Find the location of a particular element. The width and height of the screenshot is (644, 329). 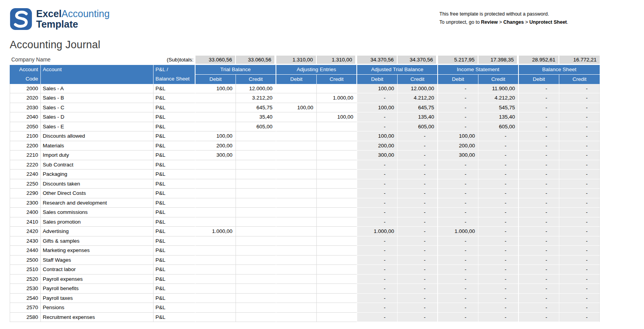

cell-account-name: Sales - E is located at coordinates (97, 127).